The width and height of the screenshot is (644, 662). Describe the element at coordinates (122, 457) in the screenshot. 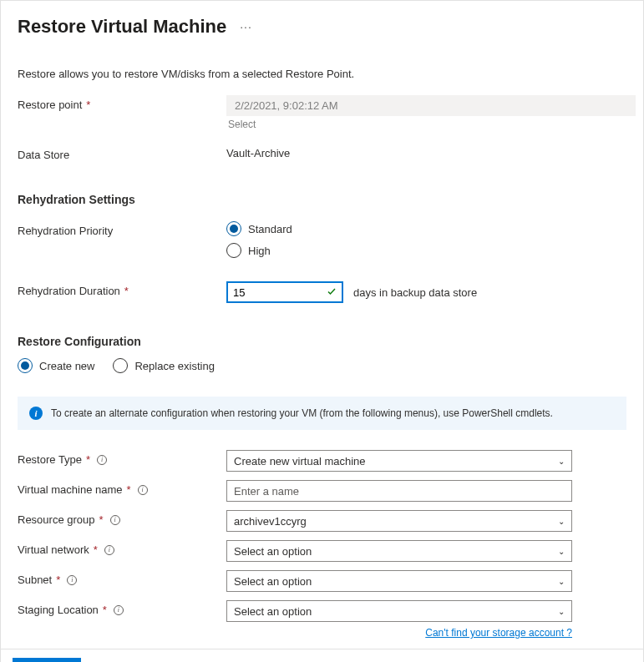

I see `restore-type-label: Restore Type* i` at that location.